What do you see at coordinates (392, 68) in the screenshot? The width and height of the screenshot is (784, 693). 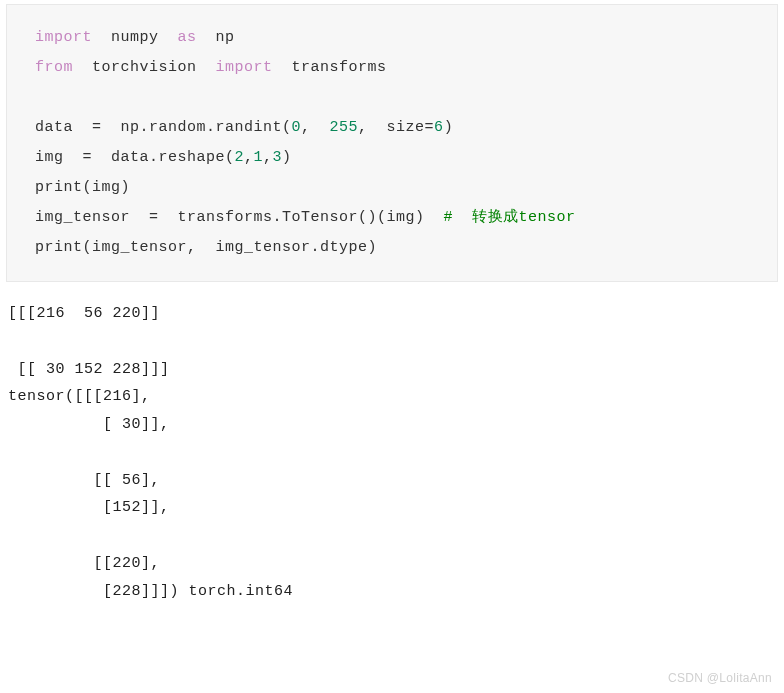 I see `code-line-2: from torchvision import transforms` at bounding box center [392, 68].